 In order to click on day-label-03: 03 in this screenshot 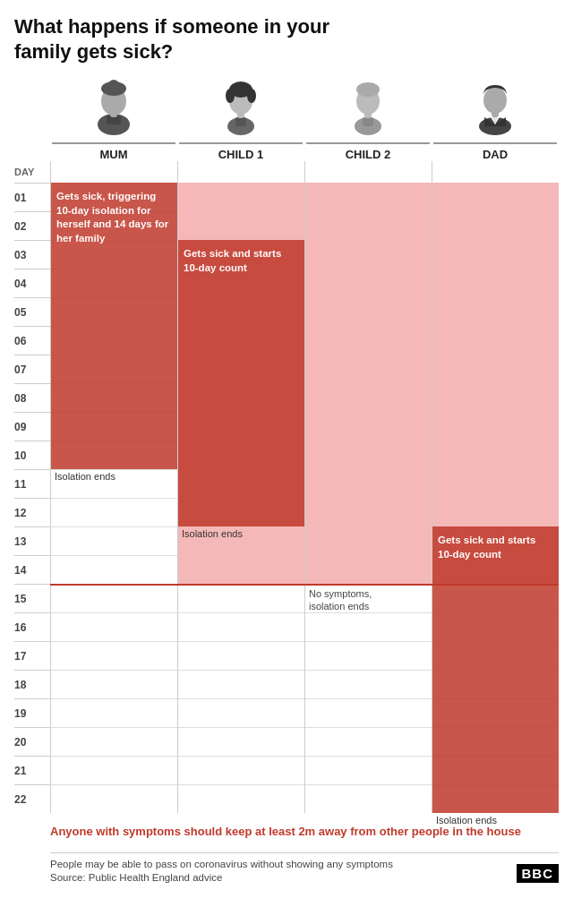, I will do `click(32, 254)`.